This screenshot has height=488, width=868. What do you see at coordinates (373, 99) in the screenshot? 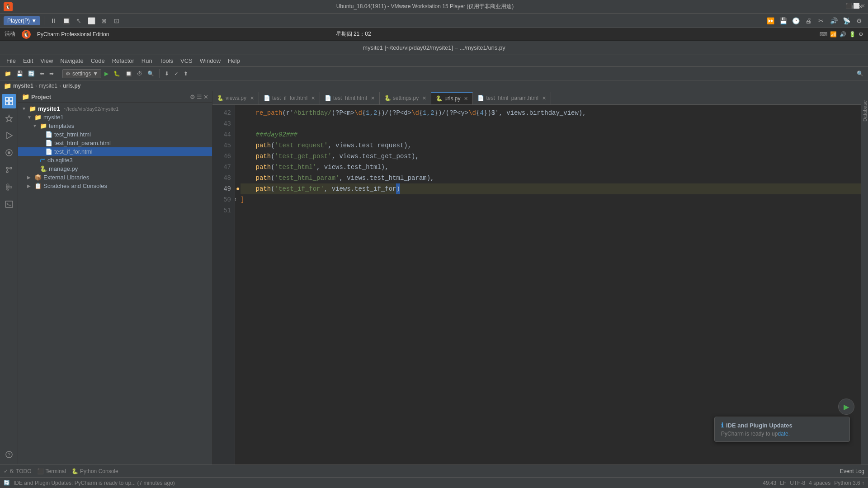
I see `tab-test-html-close: ✕` at bounding box center [373, 99].